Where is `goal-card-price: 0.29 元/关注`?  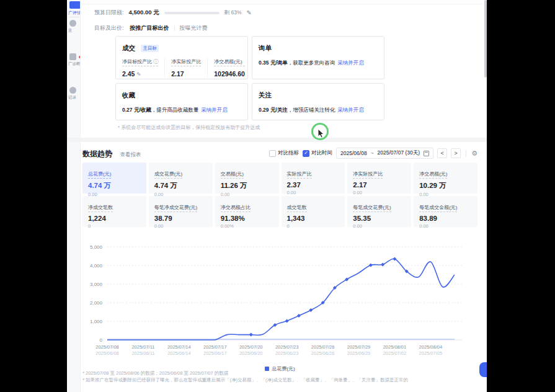 goal-card-price: 0.29 元/关注 is located at coordinates (273, 110).